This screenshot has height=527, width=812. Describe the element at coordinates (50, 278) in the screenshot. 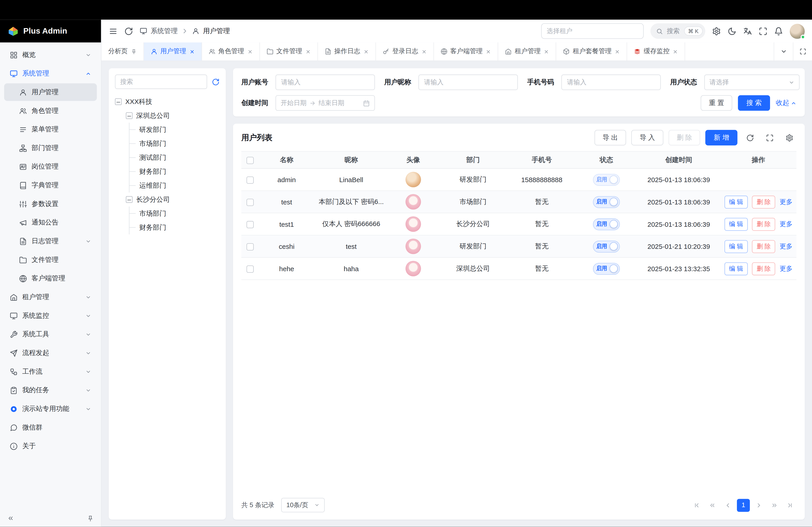

I see `sidebar-item-client-management: 客户端管理` at that location.